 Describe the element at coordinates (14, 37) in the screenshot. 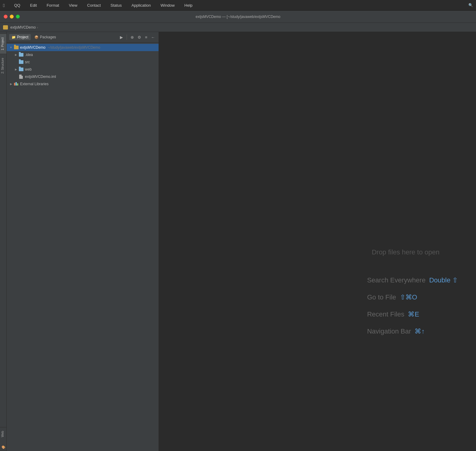

I see `project-tab-icon: 📁` at that location.